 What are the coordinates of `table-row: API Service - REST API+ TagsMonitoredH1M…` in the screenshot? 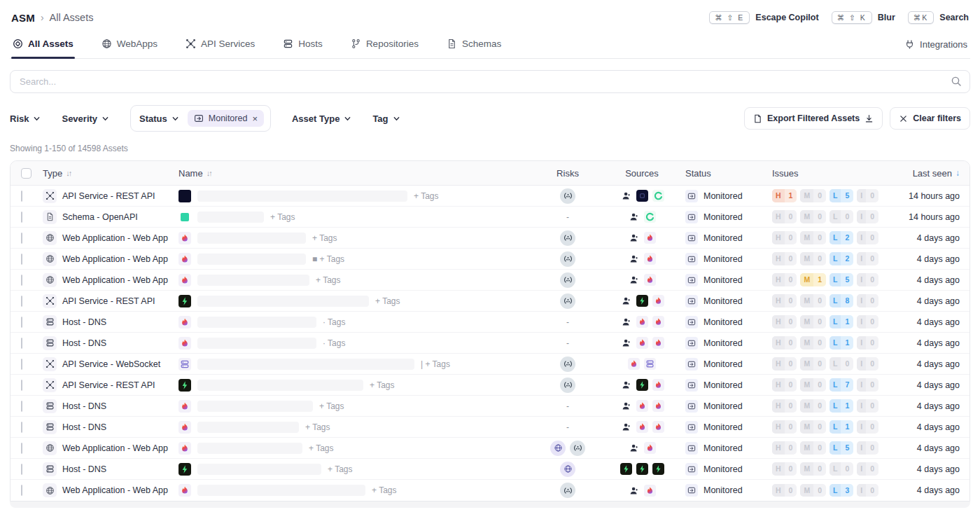 It's located at (490, 196).